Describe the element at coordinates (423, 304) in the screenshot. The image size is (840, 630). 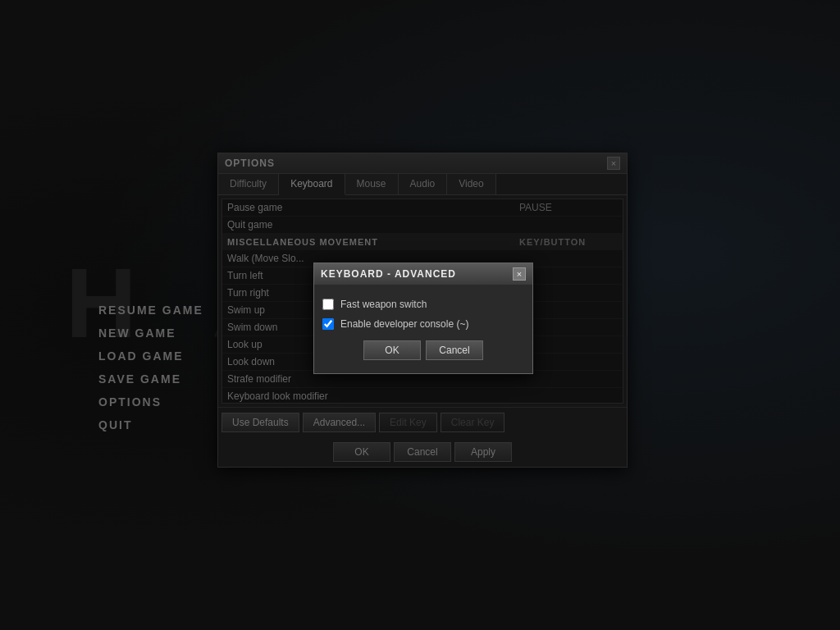
I see `fast-weapon-row: Fast weapon switch` at that location.